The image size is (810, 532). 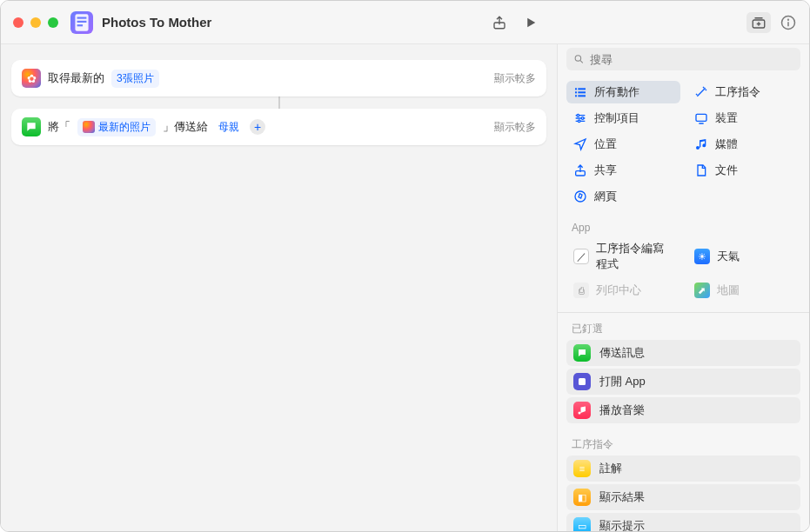 What do you see at coordinates (582, 382) in the screenshot?
I see `open-app-icon` at bounding box center [582, 382].